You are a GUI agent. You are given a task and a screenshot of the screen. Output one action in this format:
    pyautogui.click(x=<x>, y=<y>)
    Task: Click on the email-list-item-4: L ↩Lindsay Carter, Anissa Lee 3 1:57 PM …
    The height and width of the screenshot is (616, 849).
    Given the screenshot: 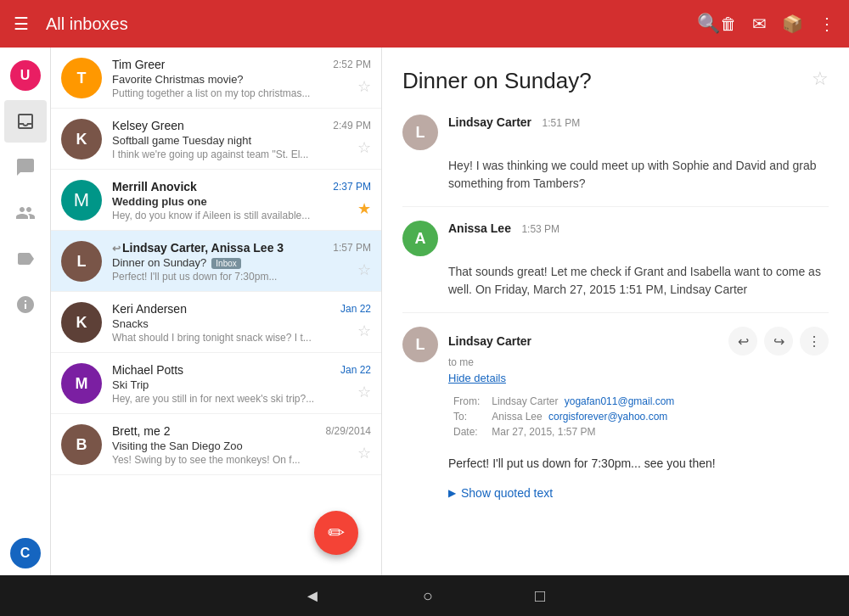 What is the action you would take?
    pyautogui.click(x=216, y=261)
    